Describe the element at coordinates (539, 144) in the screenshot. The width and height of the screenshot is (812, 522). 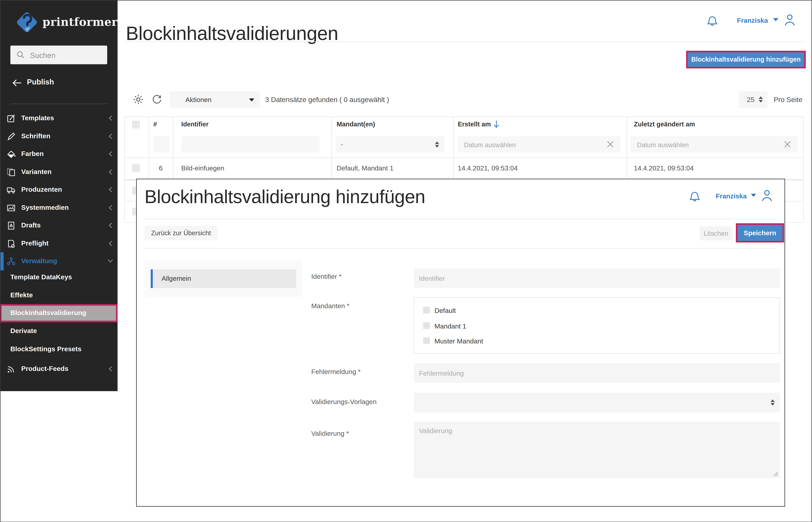
I see `created-date-filter` at that location.